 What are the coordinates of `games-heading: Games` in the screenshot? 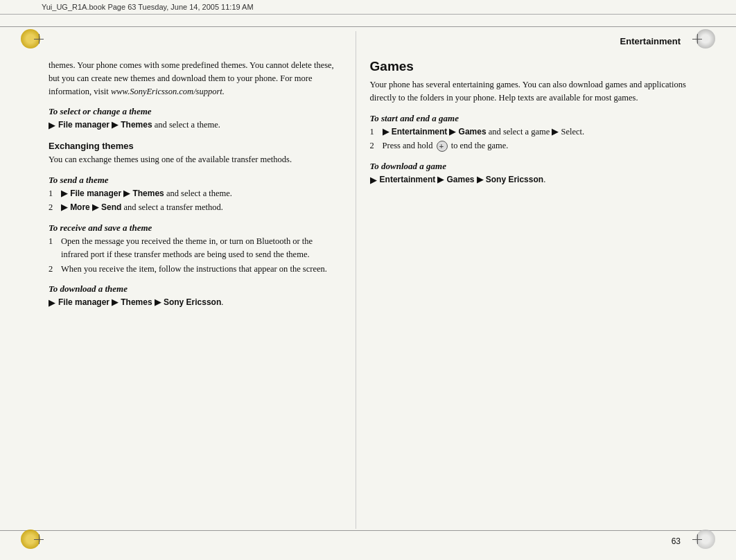 It's located at (529, 67).